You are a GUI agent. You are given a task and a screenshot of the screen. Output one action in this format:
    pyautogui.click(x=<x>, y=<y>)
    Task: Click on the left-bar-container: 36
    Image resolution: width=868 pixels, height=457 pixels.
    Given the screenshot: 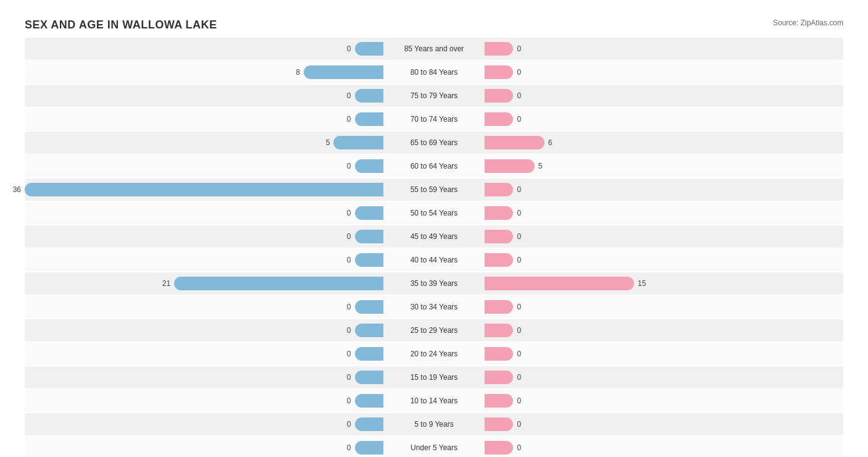 What is the action you would take?
    pyautogui.click(x=205, y=190)
    